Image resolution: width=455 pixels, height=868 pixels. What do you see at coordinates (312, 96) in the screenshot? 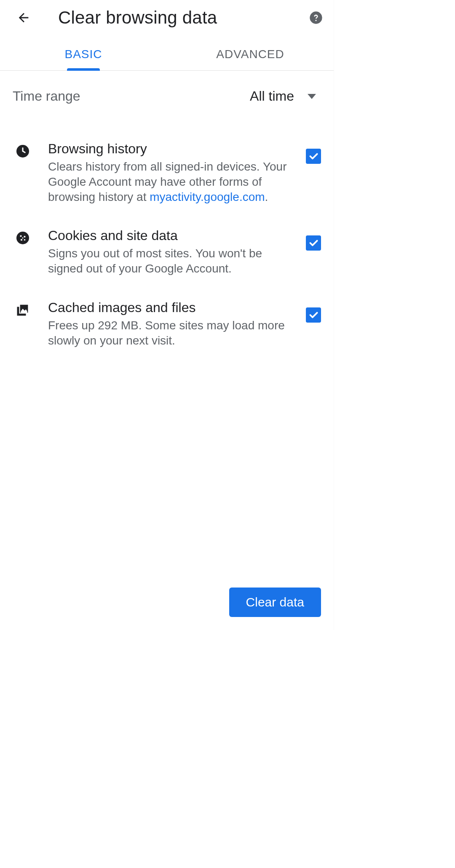
I see `chevron-down-icon` at bounding box center [312, 96].